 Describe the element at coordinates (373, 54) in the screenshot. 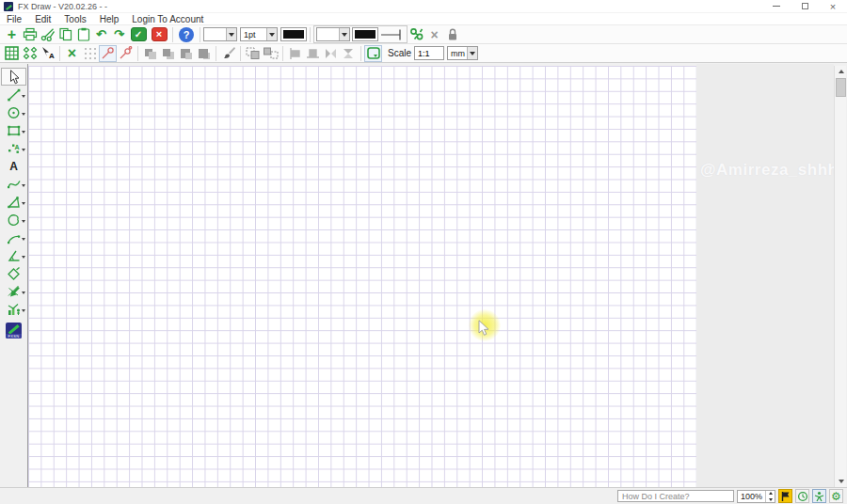

I see `new-page-button` at that location.